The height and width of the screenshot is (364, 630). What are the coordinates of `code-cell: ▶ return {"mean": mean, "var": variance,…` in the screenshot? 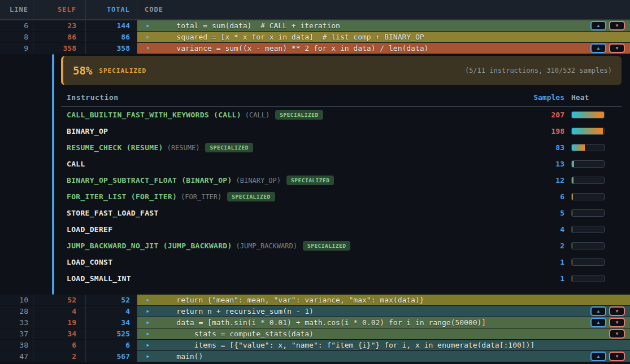 It's located at (384, 300).